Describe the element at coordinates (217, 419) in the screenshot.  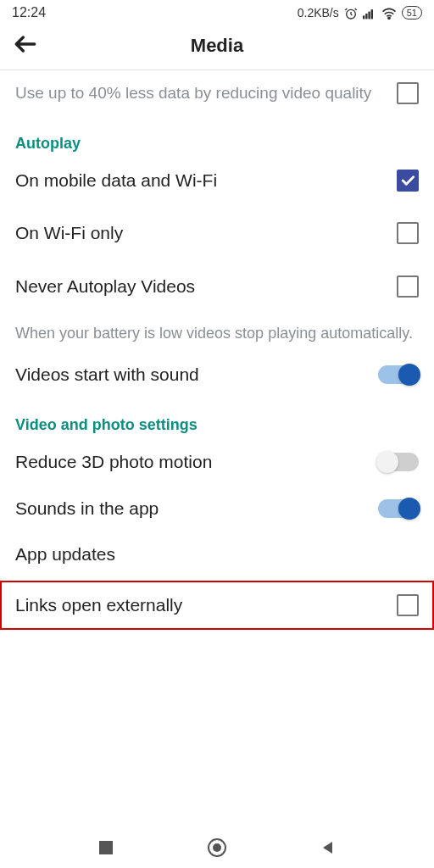
I see `section-video-photo: Video and photo settings` at that location.